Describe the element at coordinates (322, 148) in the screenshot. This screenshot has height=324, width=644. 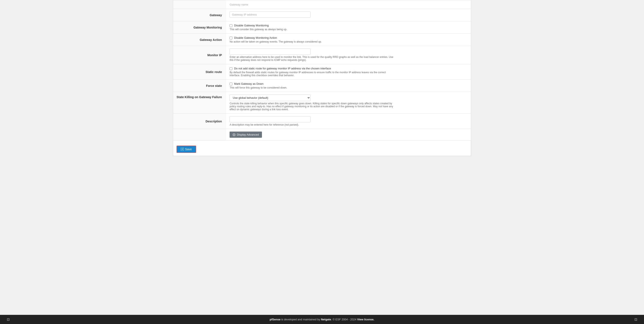
I see `save-row: Save` at that location.